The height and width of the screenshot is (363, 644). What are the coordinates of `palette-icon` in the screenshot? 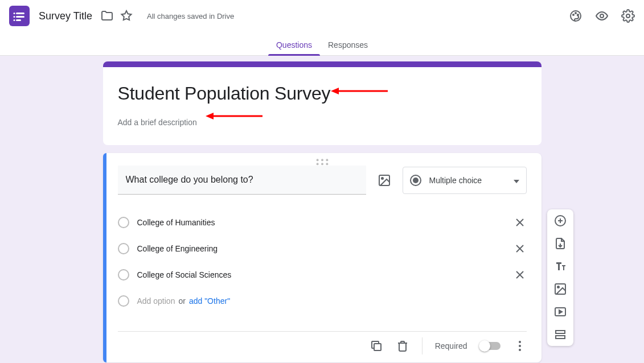 It's located at (576, 16).